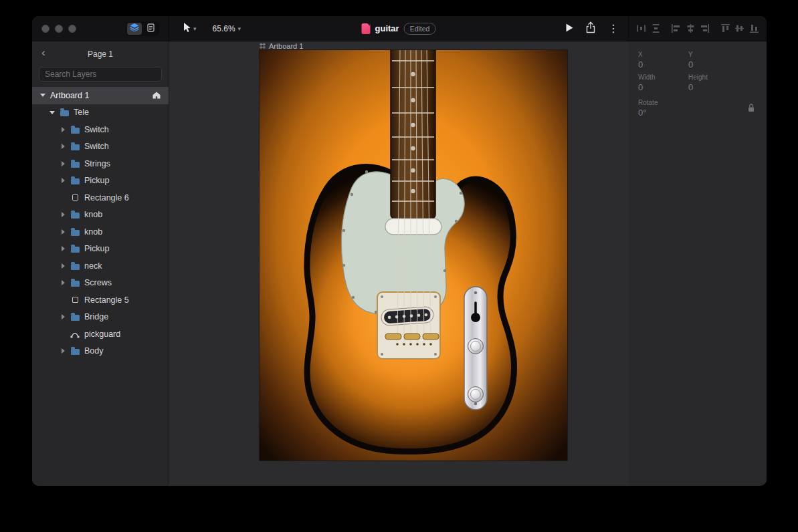 Image resolution: width=798 pixels, height=532 pixels. What do you see at coordinates (751, 109) in the screenshot?
I see `lock-proportions-icon` at bounding box center [751, 109].